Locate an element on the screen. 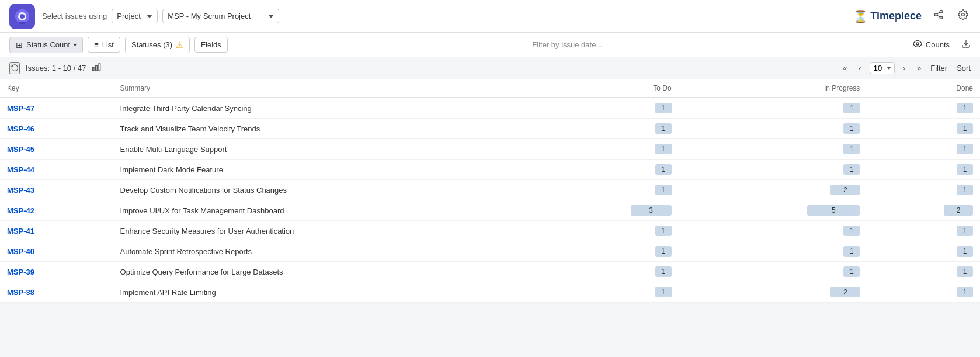  list-button: ≡ List is located at coordinates (104, 44).